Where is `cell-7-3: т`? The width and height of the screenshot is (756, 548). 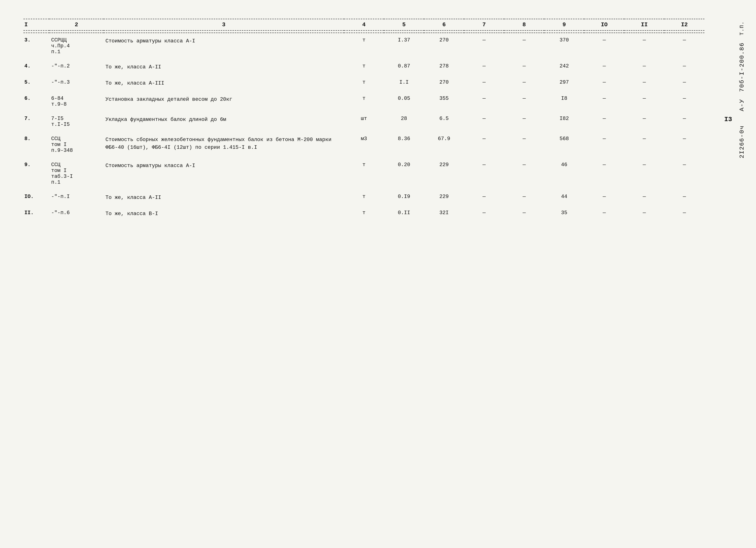 cell-7-3: т is located at coordinates (364, 198).